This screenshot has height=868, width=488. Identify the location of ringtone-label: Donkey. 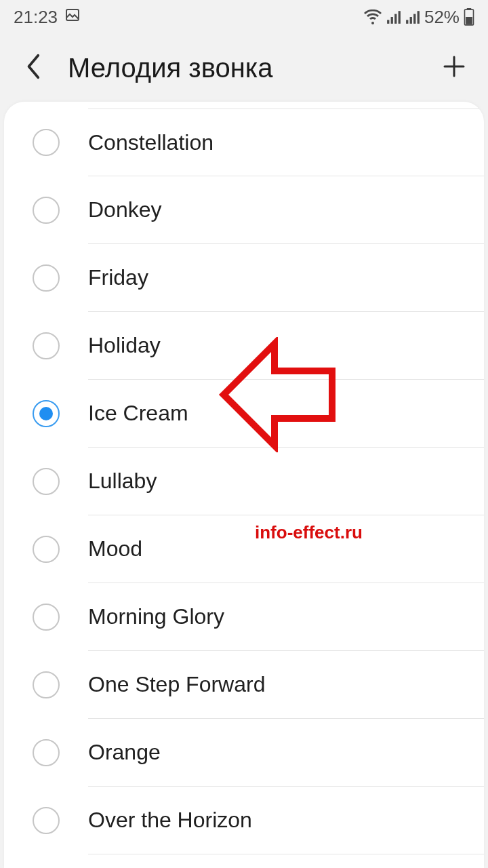
(125, 210).